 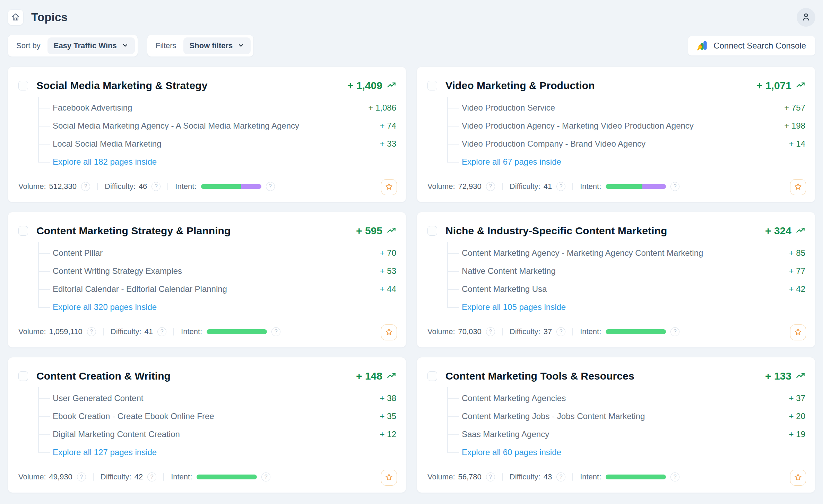 What do you see at coordinates (16, 17) in the screenshot?
I see `home-icon` at bounding box center [16, 17].